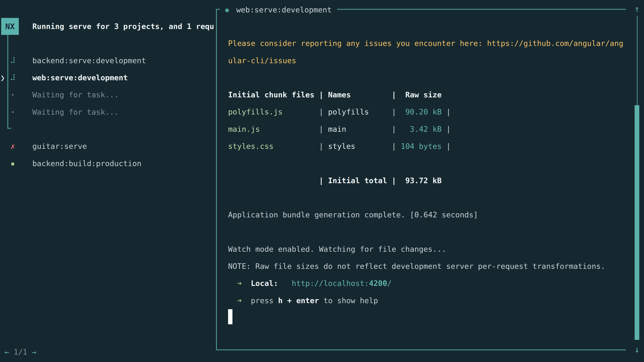  What do you see at coordinates (335, 95) in the screenshot?
I see `terminal-text: Initial chunk files | Names | Raw size` at bounding box center [335, 95].